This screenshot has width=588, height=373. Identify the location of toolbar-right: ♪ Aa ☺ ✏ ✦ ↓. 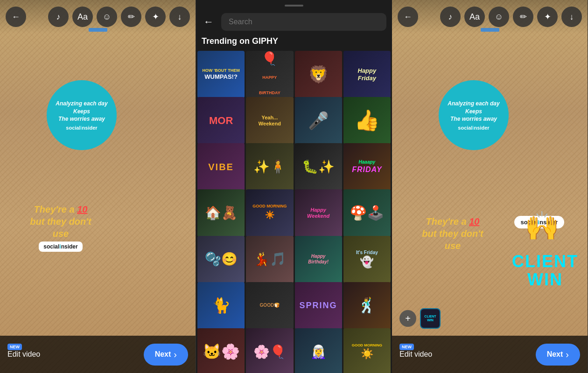
(119, 17).